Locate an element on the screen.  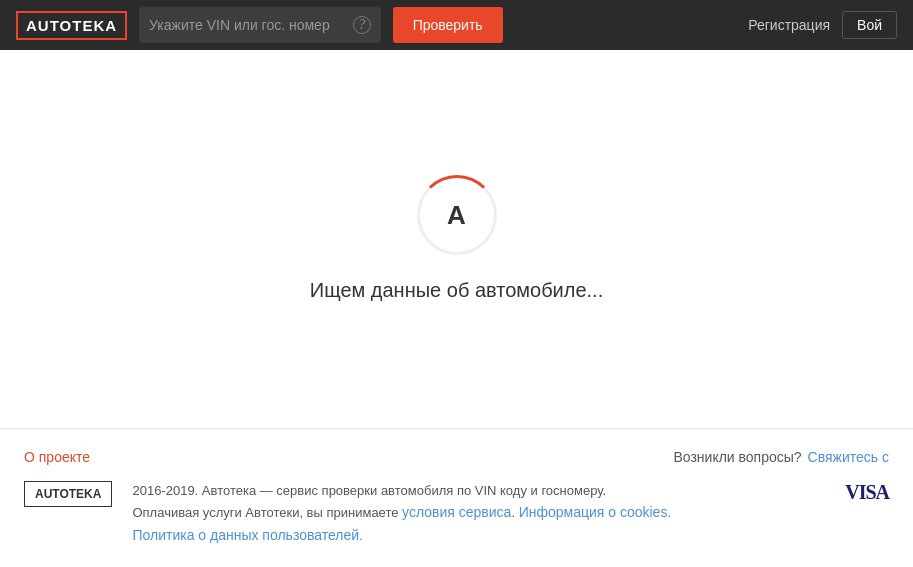
footer-contact: Возникли вопросы? Свяжитесь с is located at coordinates (781, 457).